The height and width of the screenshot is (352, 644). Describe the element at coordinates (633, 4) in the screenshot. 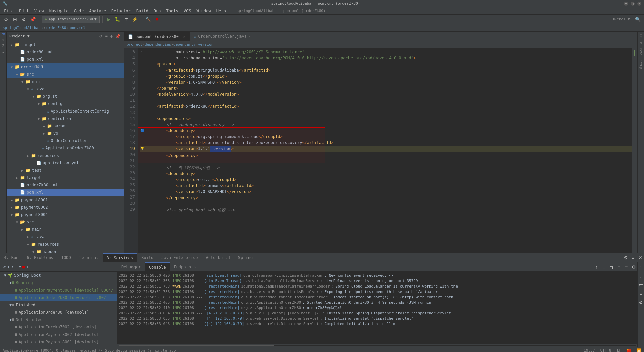

I see `maximize-button: □` at that location.